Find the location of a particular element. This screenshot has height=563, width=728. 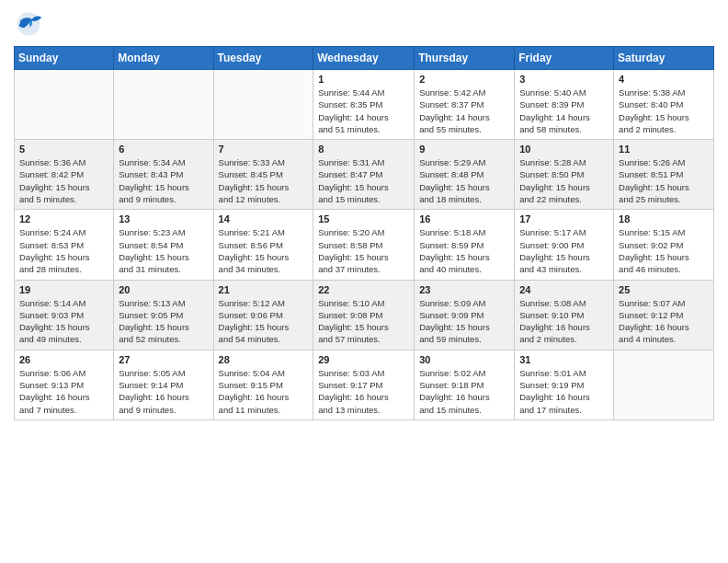

day-number: 23 is located at coordinates (464, 290).